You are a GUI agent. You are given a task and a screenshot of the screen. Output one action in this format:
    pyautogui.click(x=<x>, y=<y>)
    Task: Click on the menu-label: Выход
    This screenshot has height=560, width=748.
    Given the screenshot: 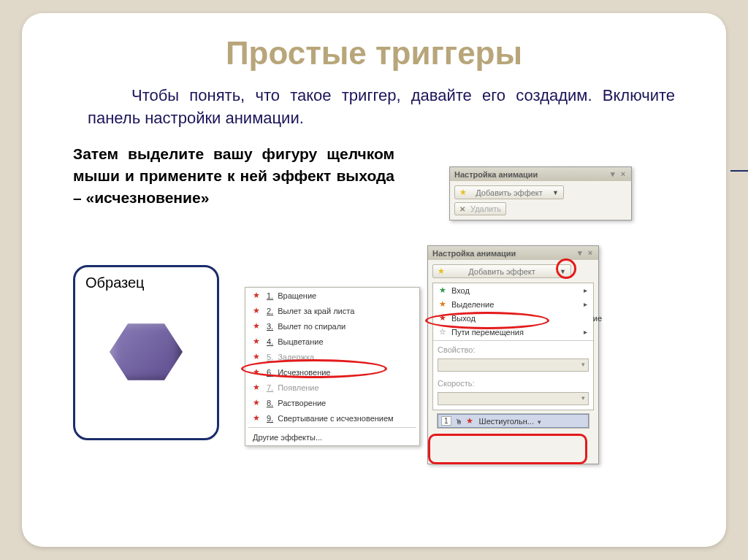 What is the action you would take?
    pyautogui.click(x=463, y=318)
    